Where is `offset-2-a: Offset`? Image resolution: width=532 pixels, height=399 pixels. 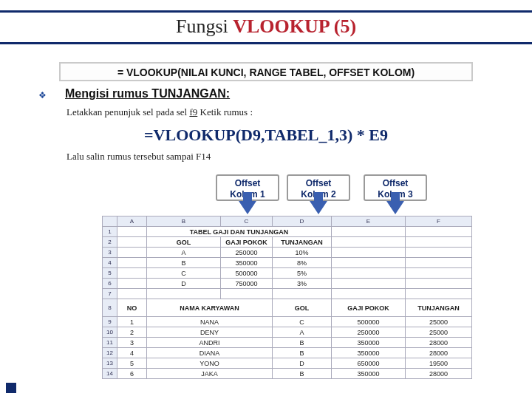
offset-2-a: Offset is located at coordinates (319, 183).